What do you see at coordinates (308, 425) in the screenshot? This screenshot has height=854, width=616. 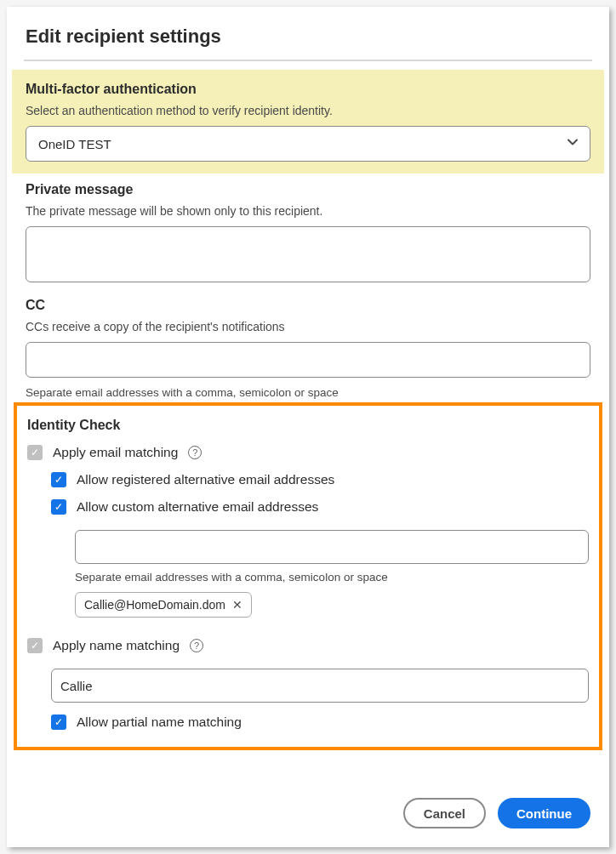 I see `identity-title: Identity Check` at bounding box center [308, 425].